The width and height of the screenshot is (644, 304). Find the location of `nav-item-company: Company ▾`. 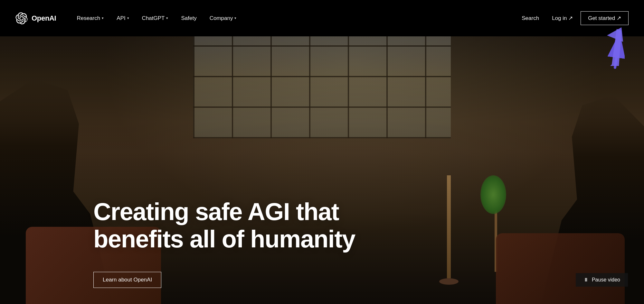

nav-item-company: Company ▾ is located at coordinates (223, 18).